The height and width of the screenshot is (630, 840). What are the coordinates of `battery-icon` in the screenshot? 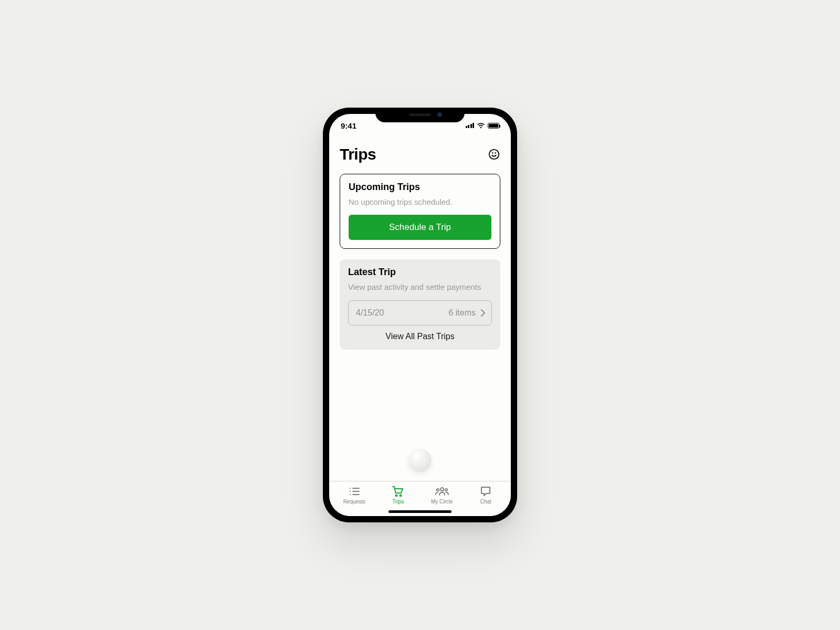 It's located at (494, 126).